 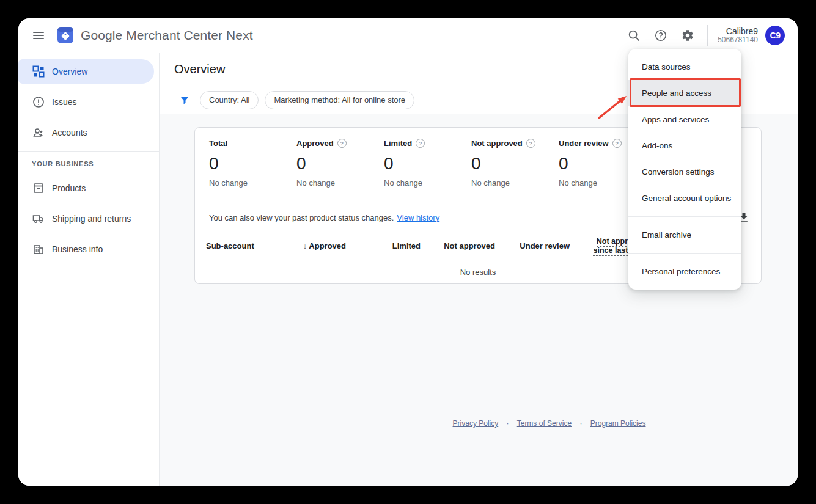 I want to click on menu-item-data-sources: Data sources, so click(x=685, y=67).